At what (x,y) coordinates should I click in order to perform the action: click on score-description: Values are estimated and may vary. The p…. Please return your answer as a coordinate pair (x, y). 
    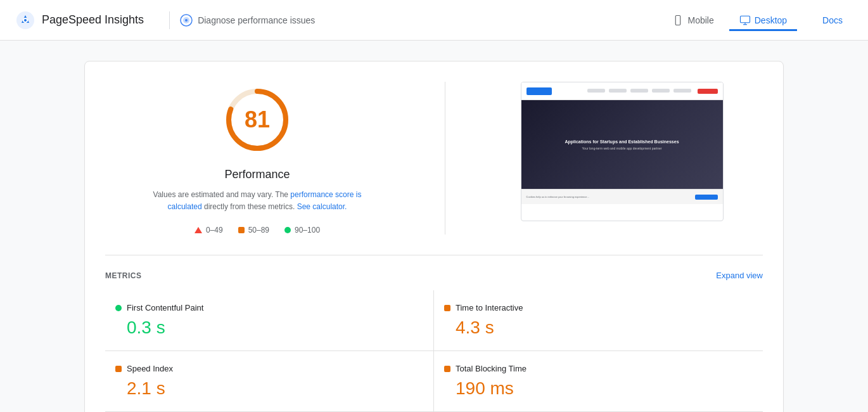
    Looking at the image, I should click on (257, 201).